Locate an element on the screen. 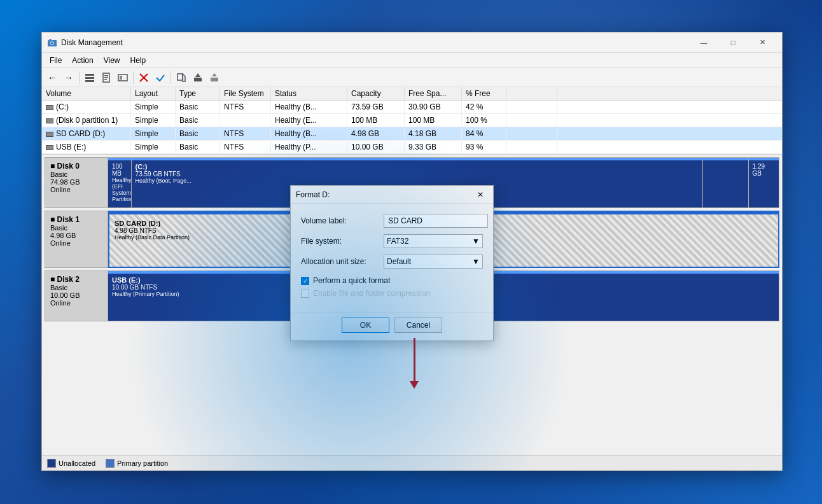  cell-capacity: 10.00 GB is located at coordinates (376, 147).